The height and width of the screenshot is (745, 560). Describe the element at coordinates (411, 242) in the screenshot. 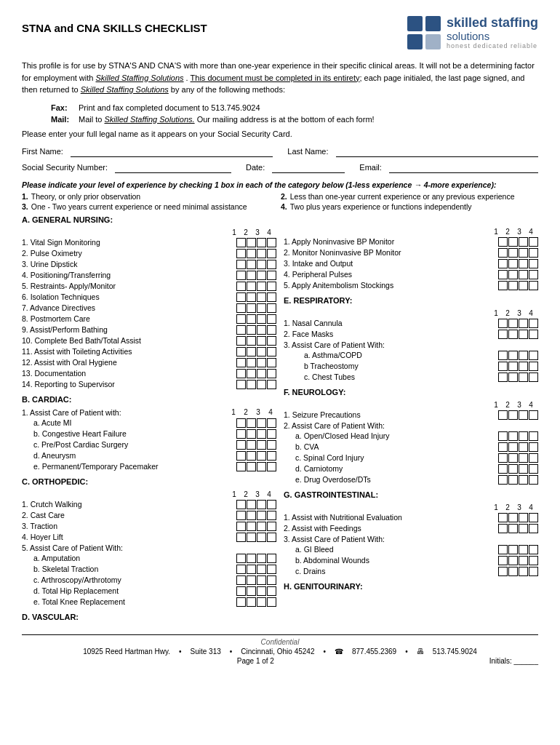

I see `skill-row: 1. Apply Noninvasive BP Monitor` at that location.